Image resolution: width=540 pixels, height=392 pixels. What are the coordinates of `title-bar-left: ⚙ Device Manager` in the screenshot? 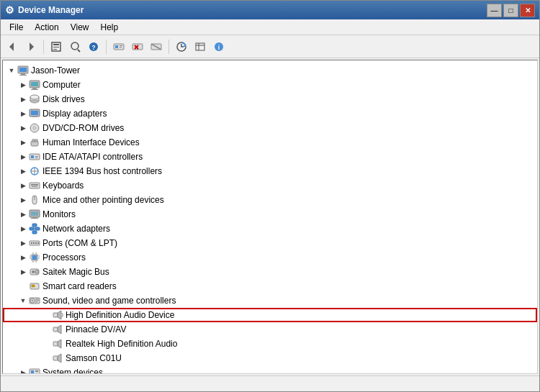 It's located at (45, 10).